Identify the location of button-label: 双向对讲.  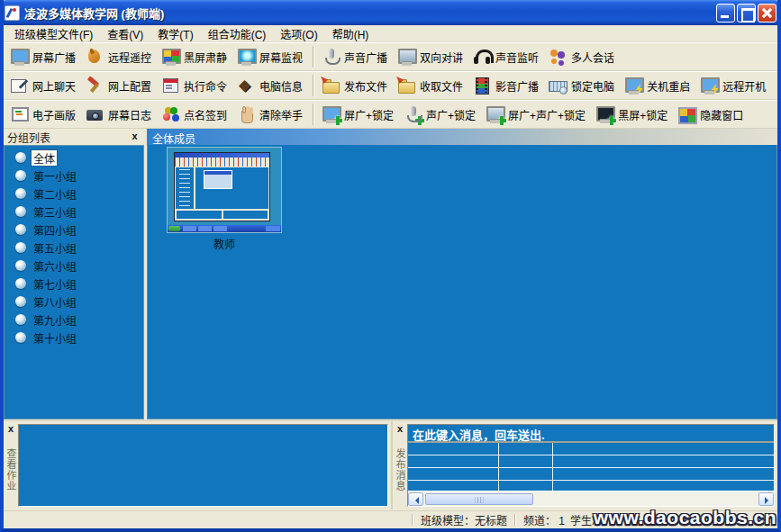
(441, 58).